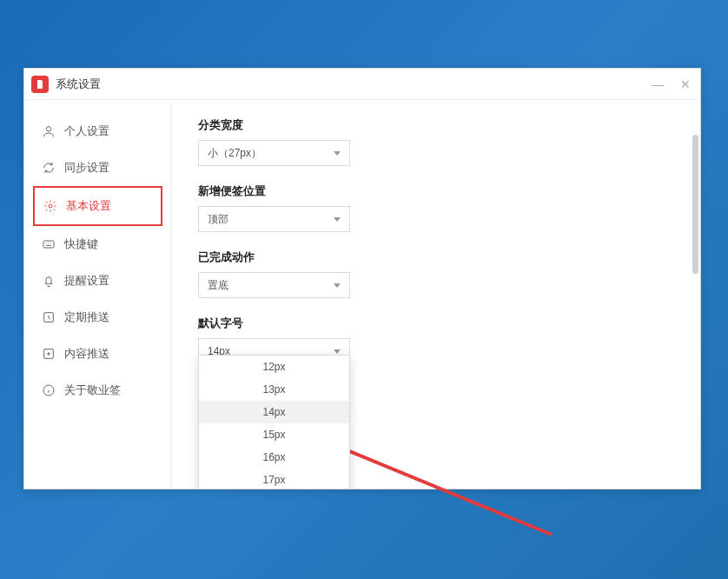 The height and width of the screenshot is (579, 728). Describe the element at coordinates (362, 84) in the screenshot. I see `titlebar: 系统设置 — ✕` at that location.